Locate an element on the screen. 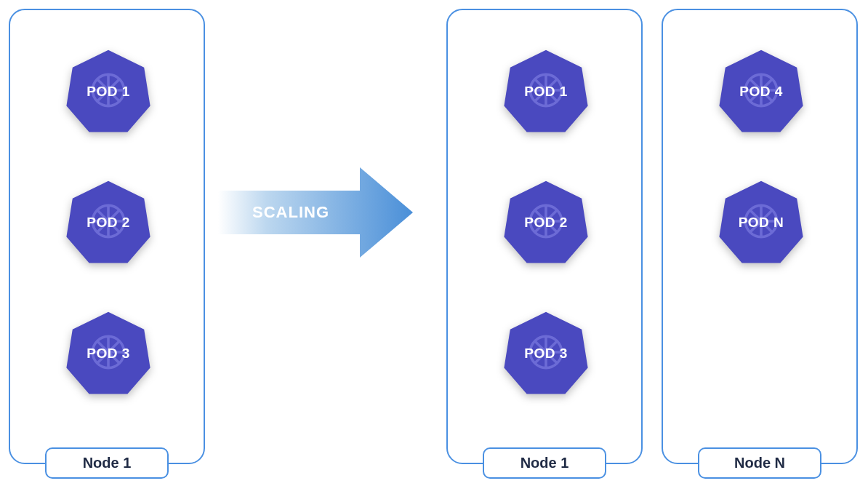 The width and height of the screenshot is (868, 486). pod-shape: POD N is located at coordinates (761, 221).